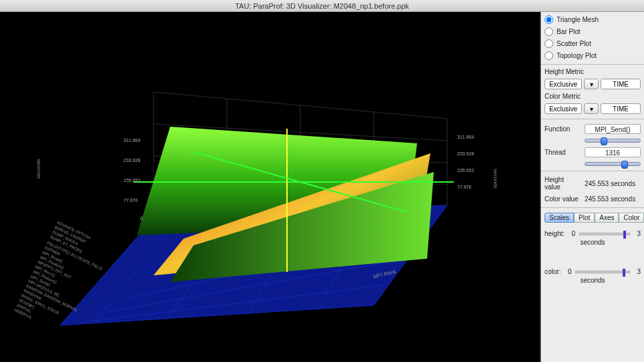 The width and height of the screenshot is (644, 362). What do you see at coordinates (607, 217) in the screenshot?
I see `tab-axes: Axes` at bounding box center [607, 217].